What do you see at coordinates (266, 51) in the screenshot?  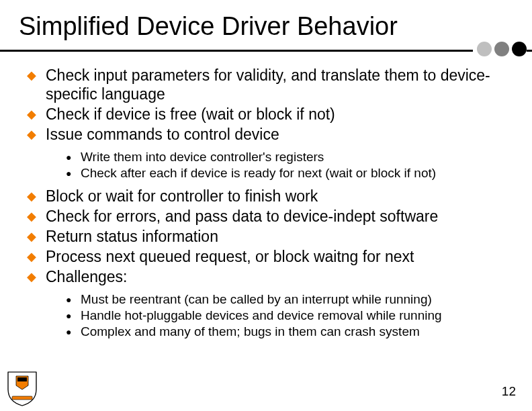 I see `title-rule` at bounding box center [266, 51].